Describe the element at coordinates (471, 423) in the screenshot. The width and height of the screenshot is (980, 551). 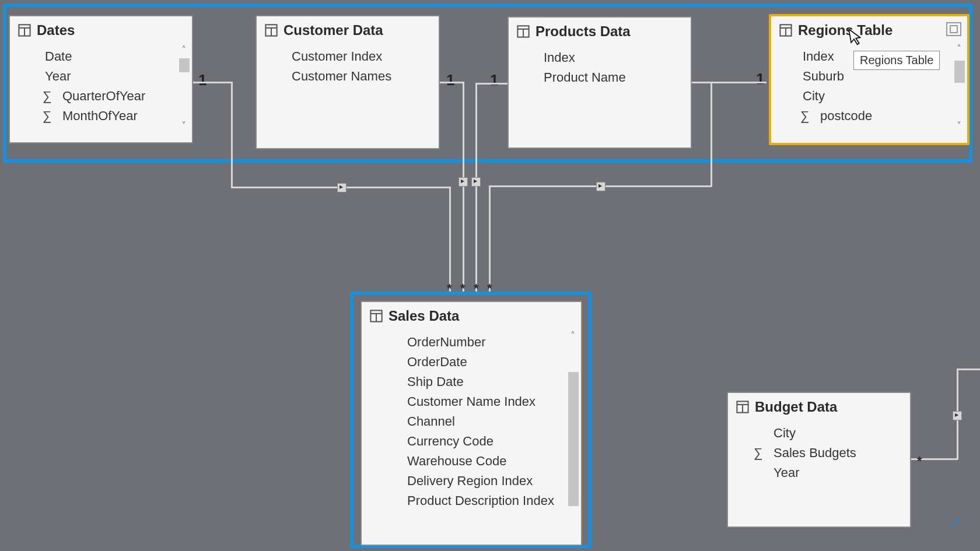
I see `table-sales-data: Sales Data ˄ OrderNumber OrderDate Ship …` at that location.